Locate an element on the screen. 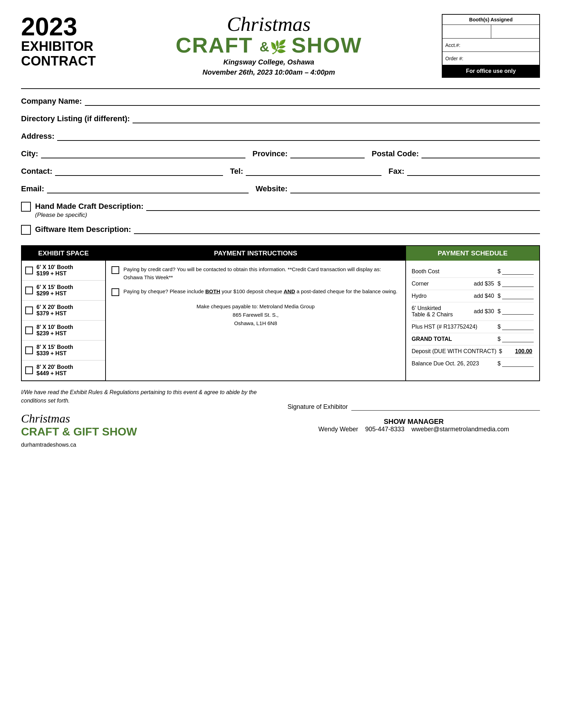 The image size is (561, 728). address-field: Address: is located at coordinates (280, 136).